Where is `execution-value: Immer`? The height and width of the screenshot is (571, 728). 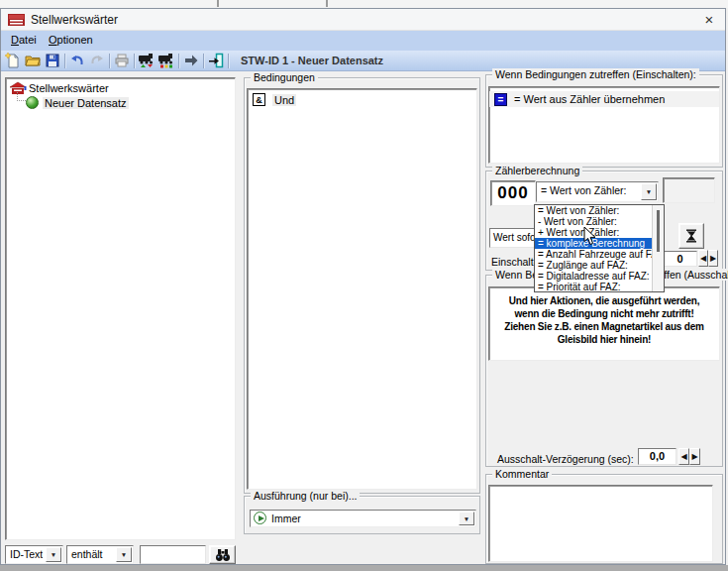
execution-value: Immer is located at coordinates (286, 518).